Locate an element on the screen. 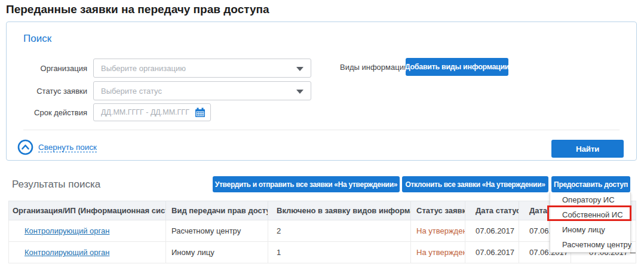 This screenshot has height=264, width=644. panel-divider is located at coordinates (321, 130).